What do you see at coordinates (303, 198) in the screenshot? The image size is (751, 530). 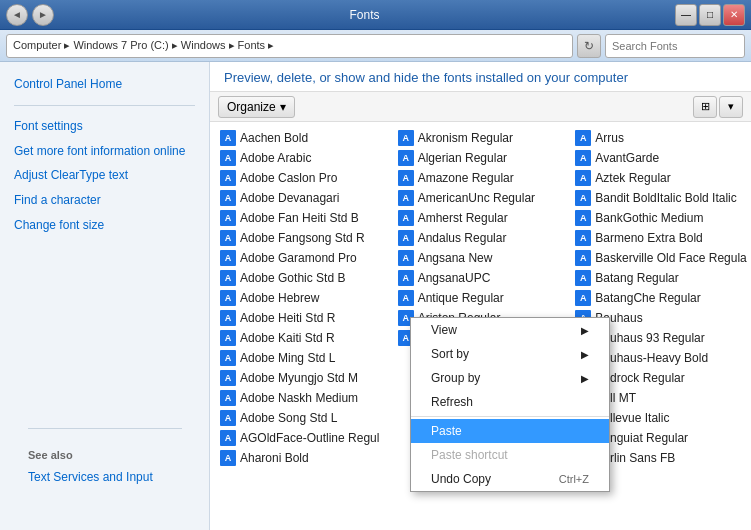 I see `font-item: AAdobe Devanagari` at bounding box center [303, 198].